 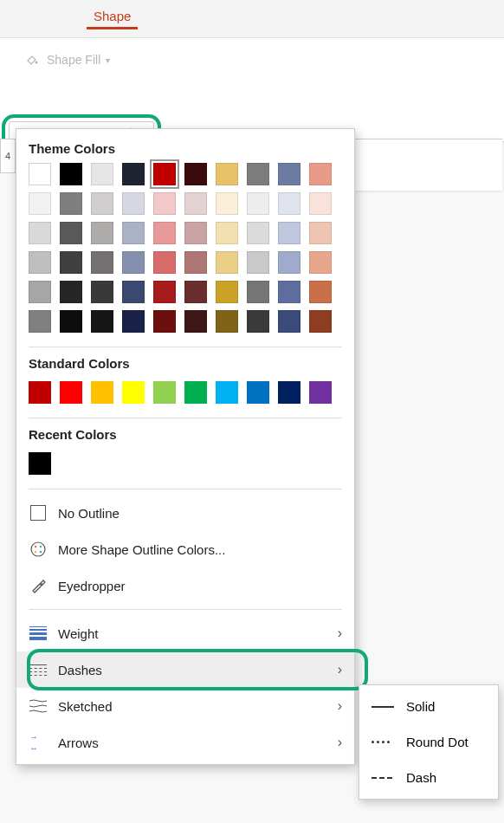 What do you see at coordinates (185, 366) in the screenshot?
I see `standard-colors-label: Standard Colors` at bounding box center [185, 366].